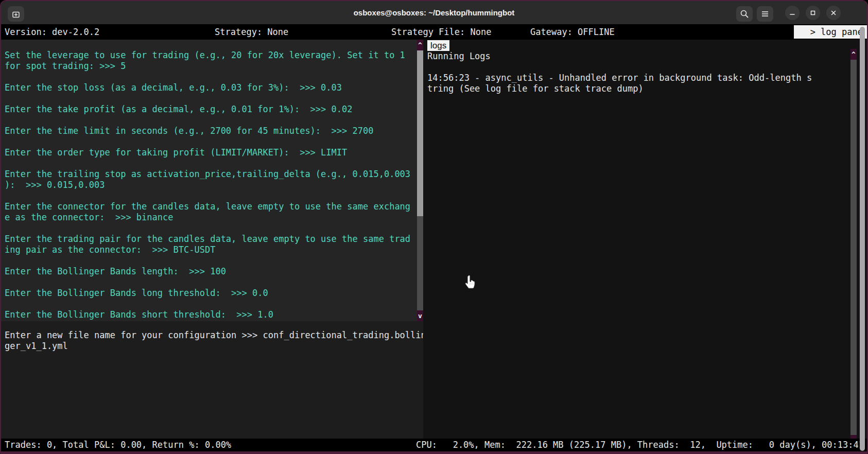 The image size is (868, 454). What do you see at coordinates (210, 180) in the screenshot?
I see `config-prompt-line: Enter the trailing stop as activation_pr…` at bounding box center [210, 180].